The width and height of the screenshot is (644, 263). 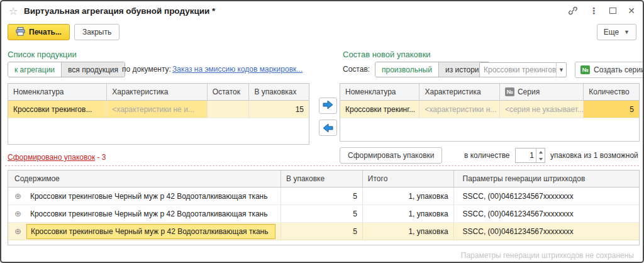 I want to click on close-form-button: Закрыть, so click(x=97, y=32).